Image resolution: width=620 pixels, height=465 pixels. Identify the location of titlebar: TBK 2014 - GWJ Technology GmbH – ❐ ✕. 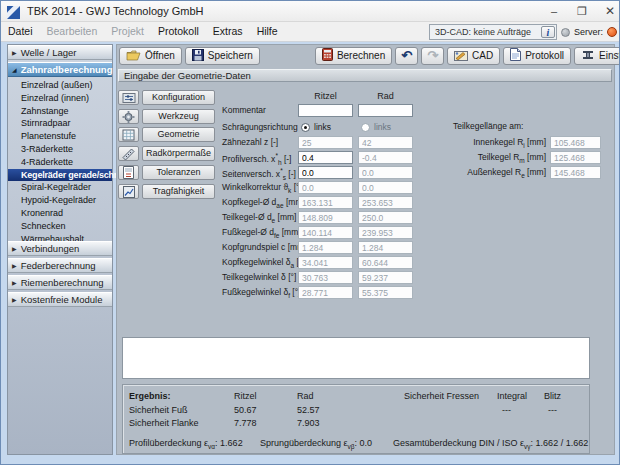
(310, 12).